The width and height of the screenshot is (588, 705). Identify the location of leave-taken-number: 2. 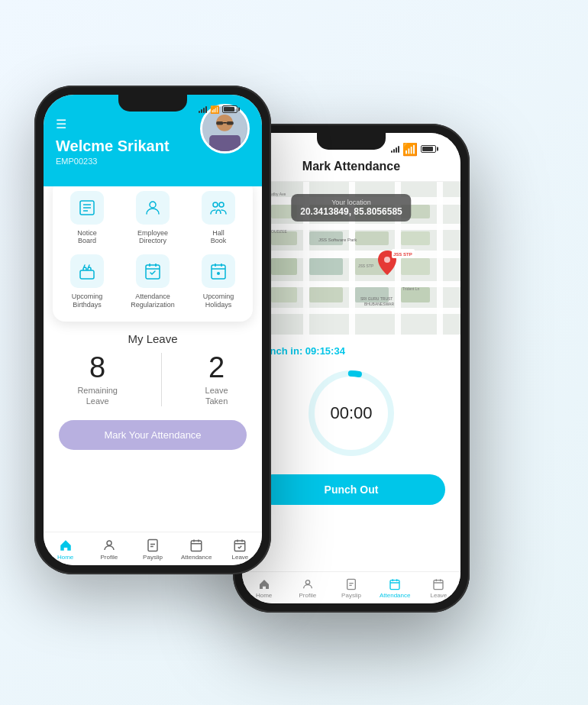
(217, 367).